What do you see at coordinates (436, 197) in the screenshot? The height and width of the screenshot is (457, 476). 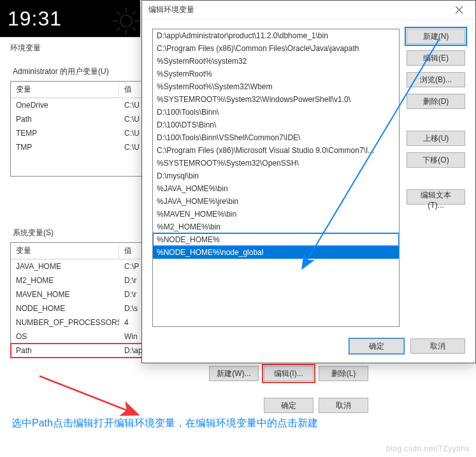 I see `edit-text-button: 编辑文本(T)...` at bounding box center [436, 197].